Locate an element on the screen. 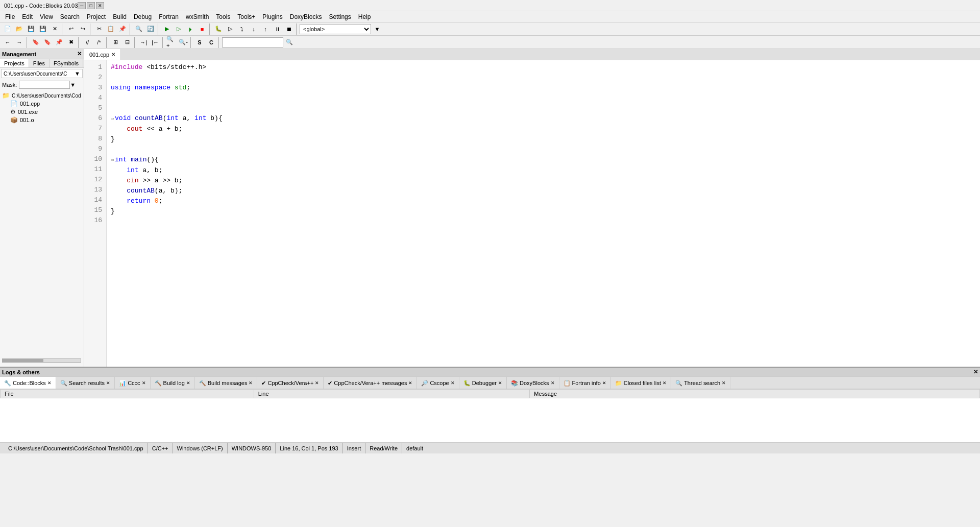 This screenshot has height=527, width=980. tb-pause: ⏸ is located at coordinates (277, 29).